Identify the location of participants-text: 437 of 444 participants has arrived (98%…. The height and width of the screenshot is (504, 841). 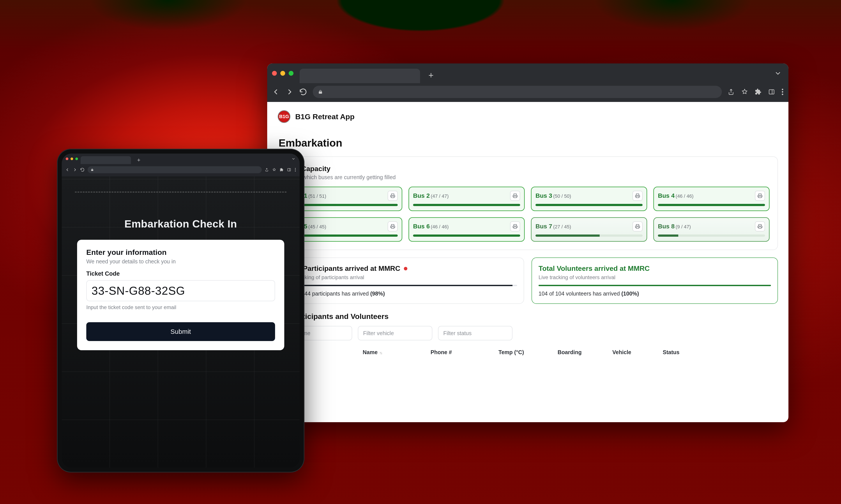
(401, 293).